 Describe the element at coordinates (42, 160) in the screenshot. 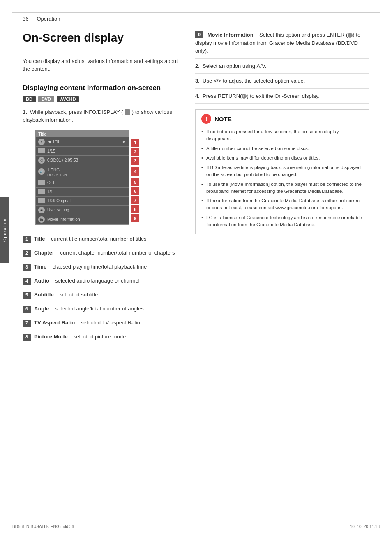

I see `time-icon: ◷` at that location.